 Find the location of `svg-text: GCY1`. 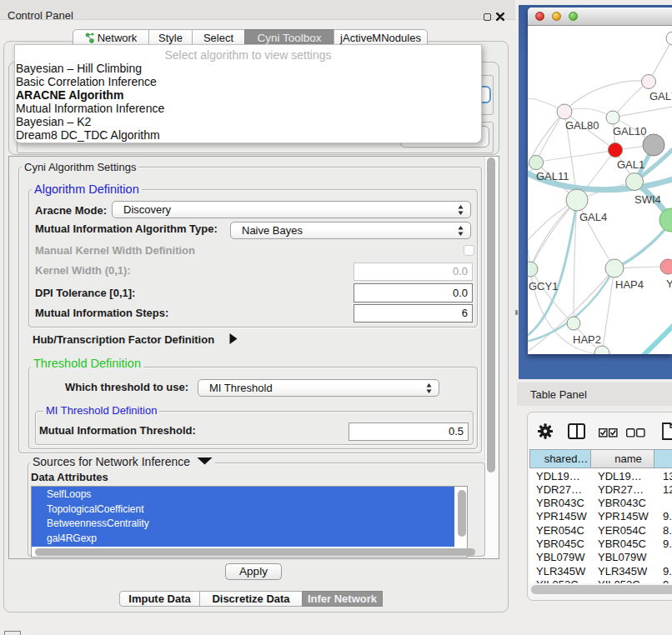

svg-text: GCY1 is located at coordinates (544, 287).